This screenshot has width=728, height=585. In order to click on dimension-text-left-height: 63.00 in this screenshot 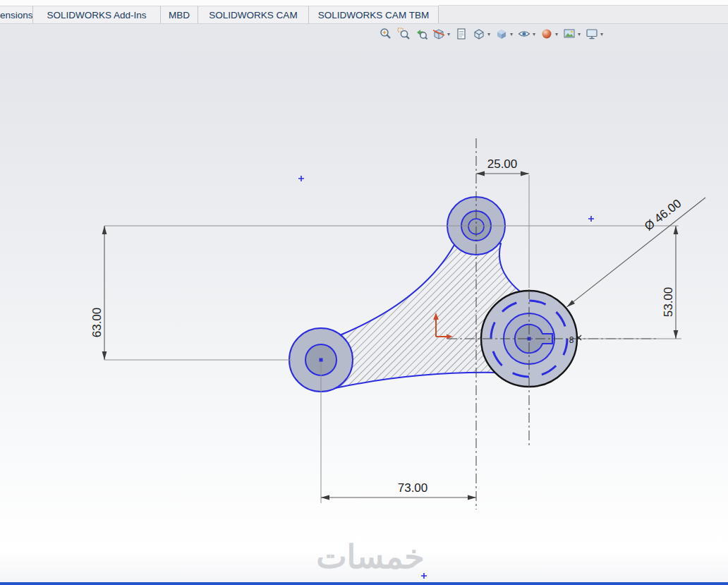, I will do `click(97, 323)`.